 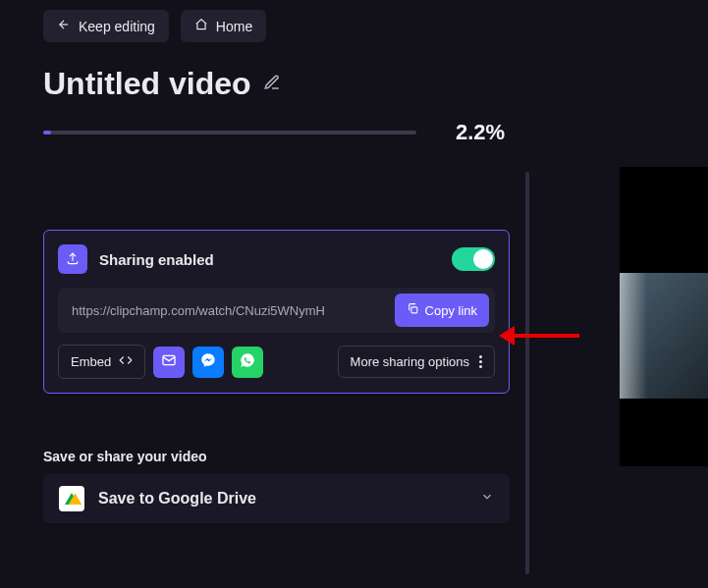 What do you see at coordinates (106, 26) in the screenshot?
I see `keep-editing-button: Keep editing` at bounding box center [106, 26].